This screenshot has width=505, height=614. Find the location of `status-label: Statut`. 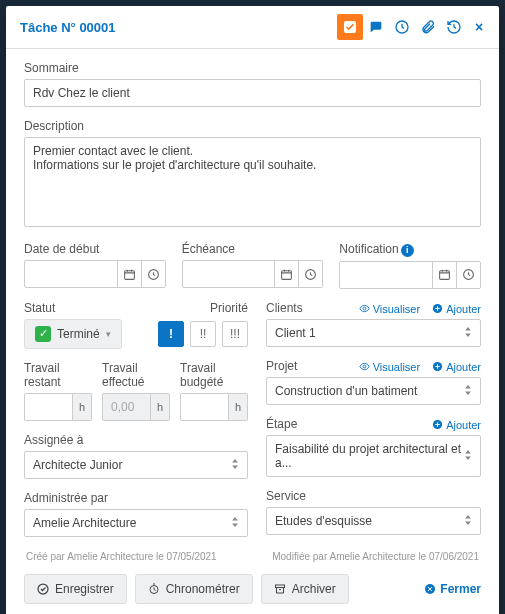

status-label: Statut is located at coordinates (40, 308).